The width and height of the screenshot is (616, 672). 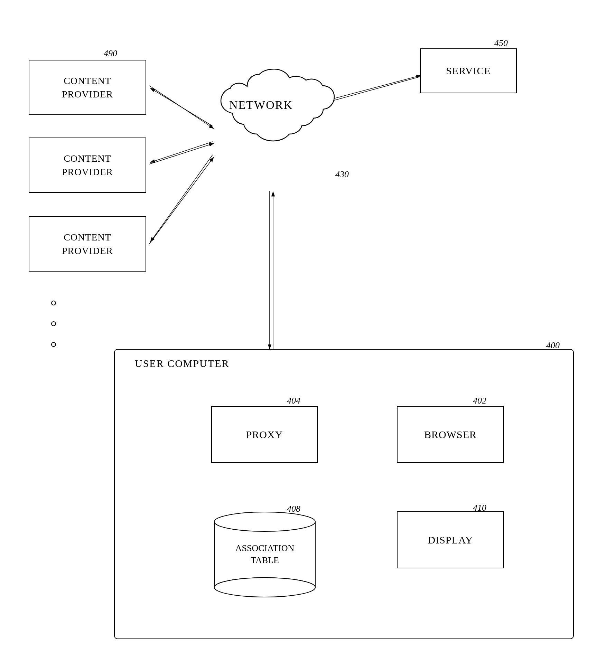 I want to click on svg-text: TABLE, so click(x=265, y=560).